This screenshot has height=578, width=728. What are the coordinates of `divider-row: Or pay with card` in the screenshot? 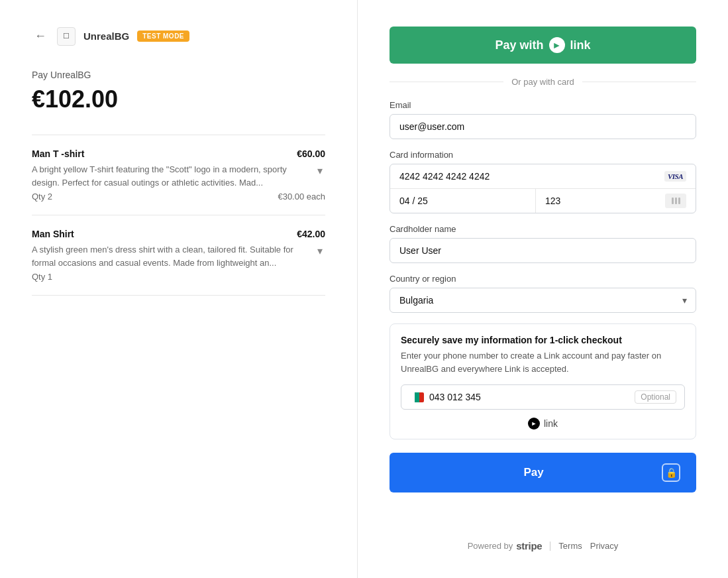 It's located at (543, 82).